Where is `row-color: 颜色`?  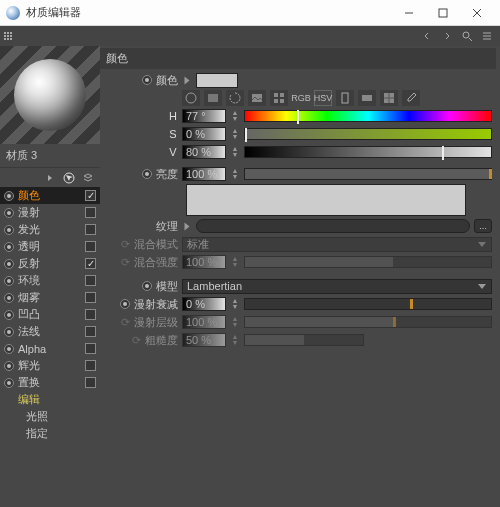 row-color: 颜色 is located at coordinates (298, 80).